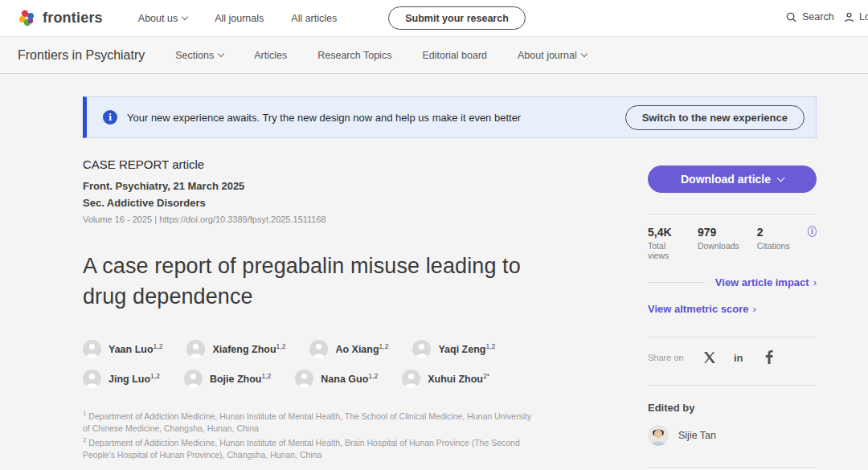 This screenshot has height=470, width=868. What do you see at coordinates (791, 18) in the screenshot?
I see `search-icon` at bounding box center [791, 18].